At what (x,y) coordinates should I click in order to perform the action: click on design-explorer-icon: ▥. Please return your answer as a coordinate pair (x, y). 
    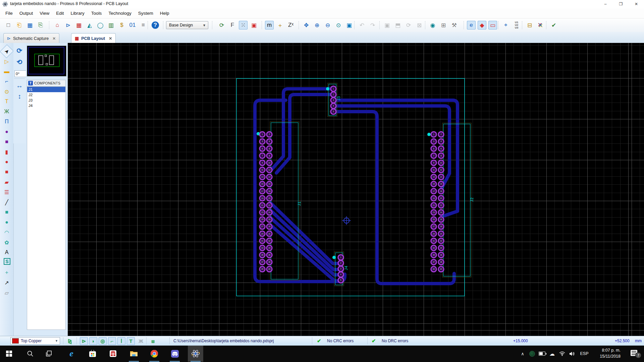
    Looking at the image, I should click on (111, 25).